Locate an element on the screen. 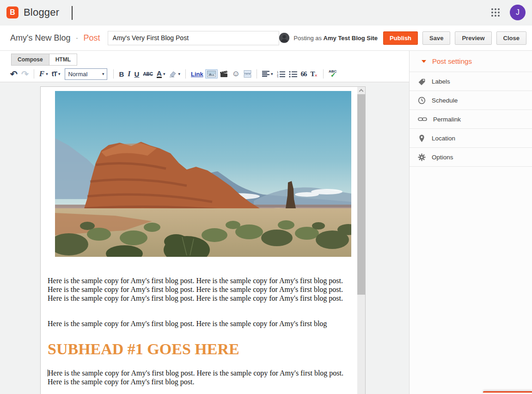 The height and width of the screenshot is (394, 532). post-header: Amy's New Blog · Post Posting as Amy Tes… is located at coordinates (266, 38).